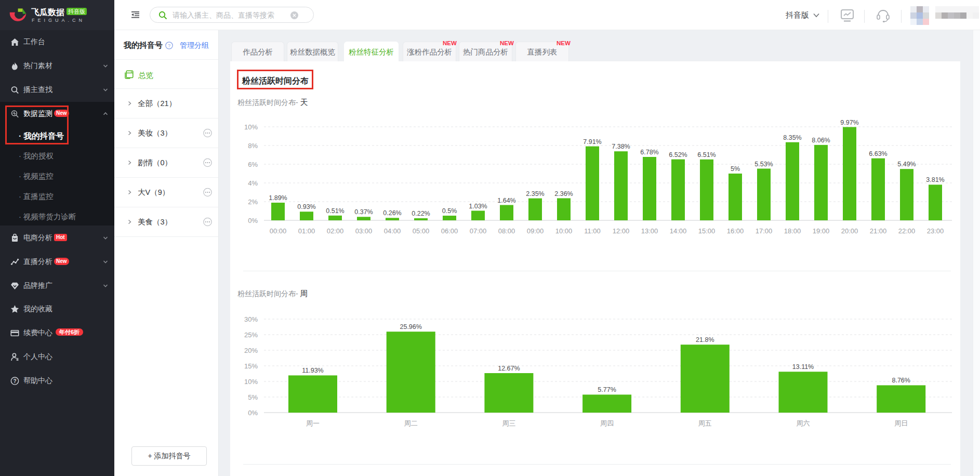  I want to click on svg-text: 0.5%, so click(450, 211).